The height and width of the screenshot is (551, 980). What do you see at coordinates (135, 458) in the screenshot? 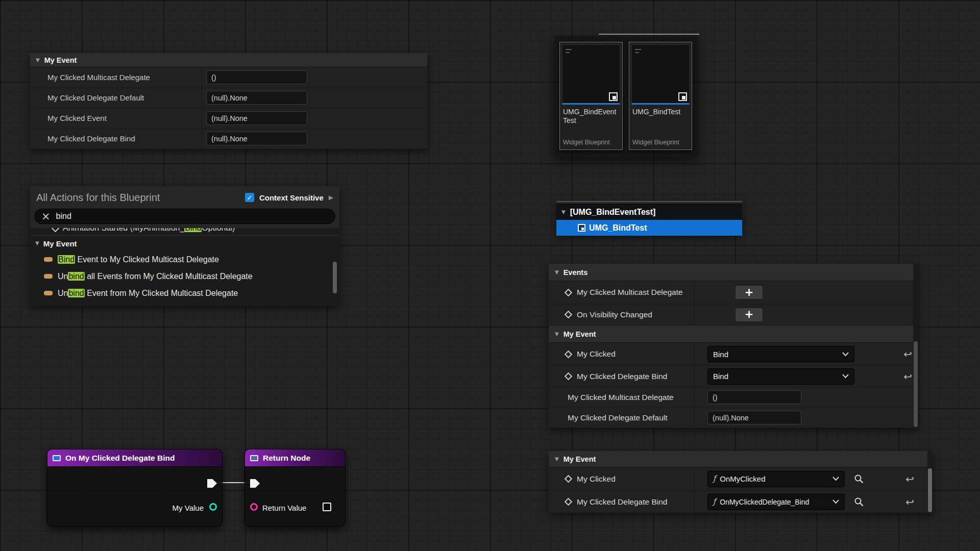
I see `node-header: On My Clicked Delegate Bind` at bounding box center [135, 458].